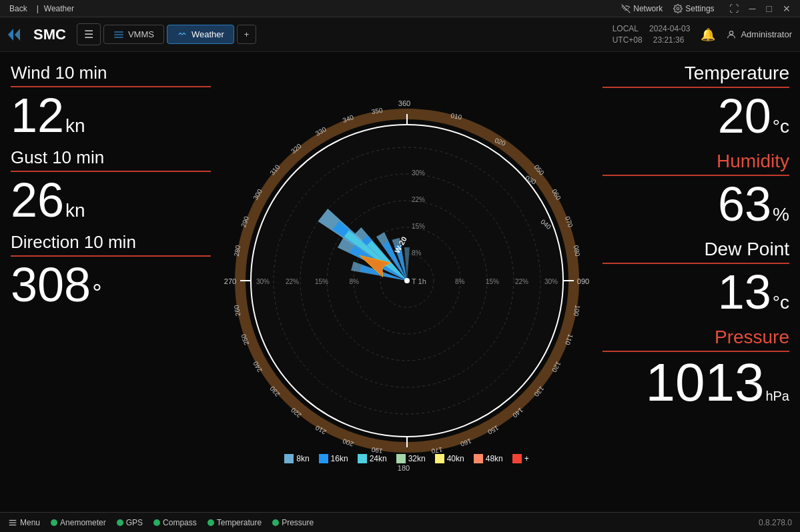 The image size is (800, 532). What do you see at coordinates (696, 277) in the screenshot?
I see `dewpoint-section: Dew Point 13 °c` at bounding box center [696, 277].